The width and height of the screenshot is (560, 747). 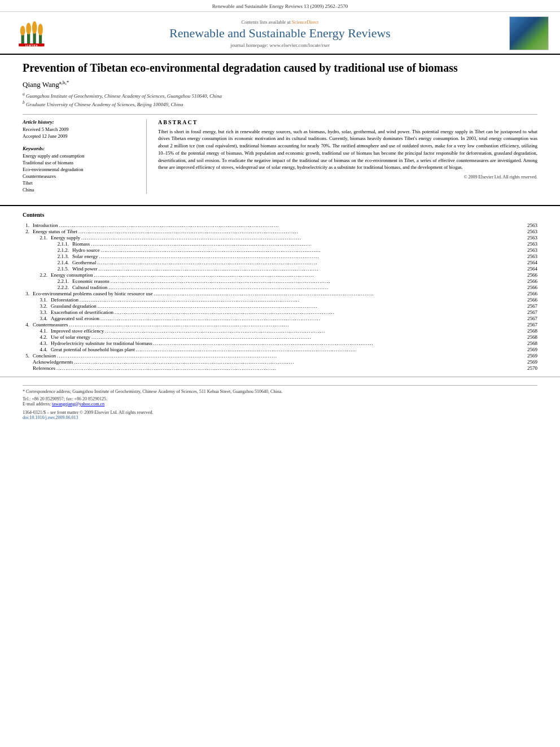 I want to click on doi-link: doi:10.1016/j.rser.2009.06.013, so click(x=50, y=418).